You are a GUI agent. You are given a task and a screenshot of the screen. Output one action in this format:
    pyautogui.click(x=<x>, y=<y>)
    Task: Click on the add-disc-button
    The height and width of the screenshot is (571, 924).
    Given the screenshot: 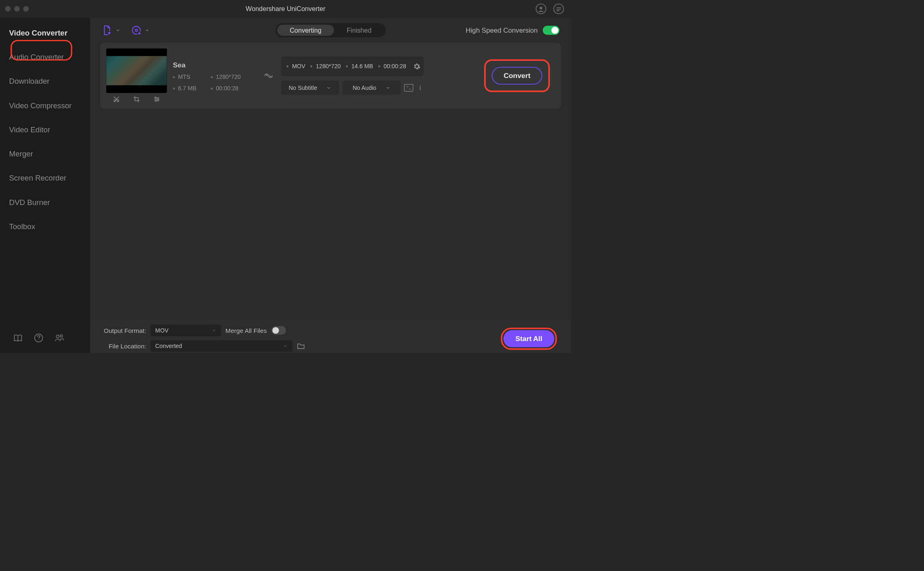 What is the action you would take?
    pyautogui.click(x=141, y=30)
    